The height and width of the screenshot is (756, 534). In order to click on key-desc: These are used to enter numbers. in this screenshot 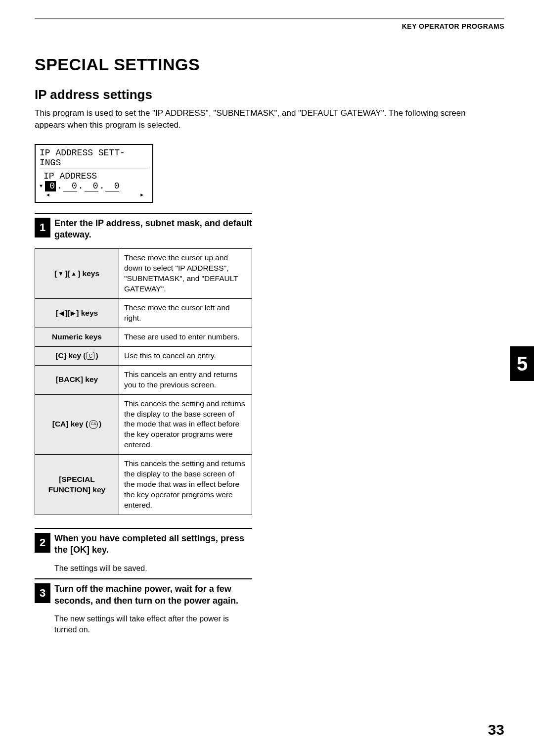, I will do `click(186, 337)`.